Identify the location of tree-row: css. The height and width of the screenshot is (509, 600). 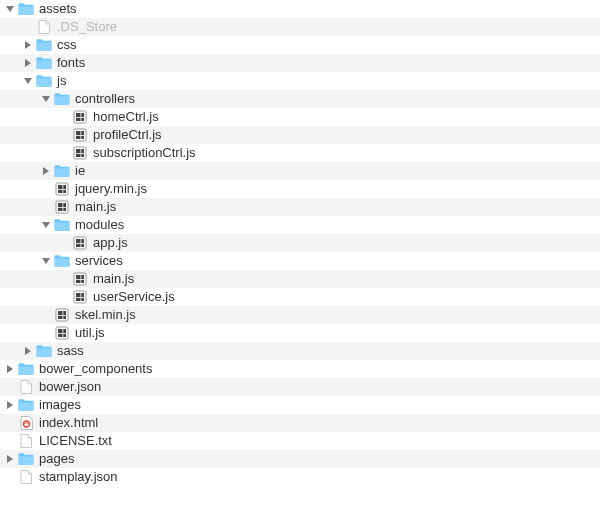
(300, 45).